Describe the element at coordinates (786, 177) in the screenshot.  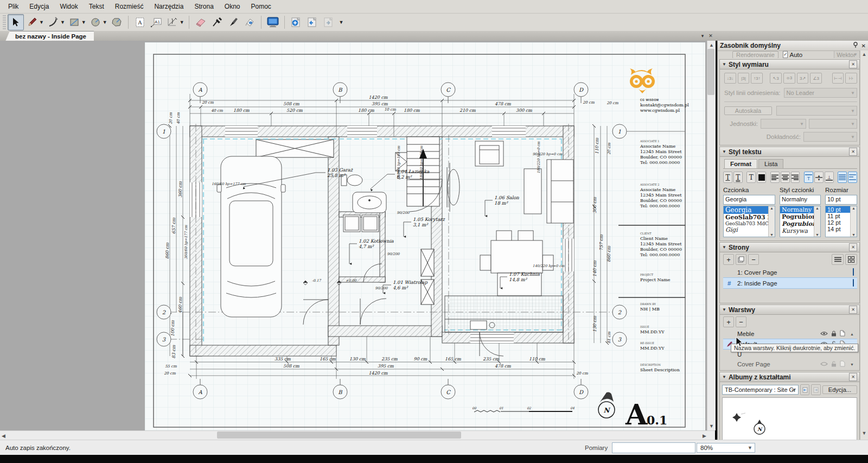
I see `align-center-button` at that location.